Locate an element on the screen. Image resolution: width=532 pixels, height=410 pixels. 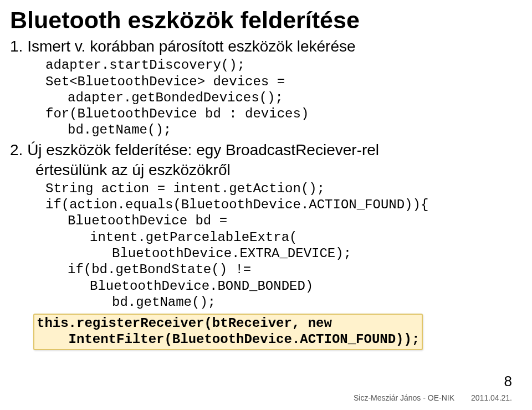
code-line: intent.getParcelableExtra( is located at coordinates (281, 237).